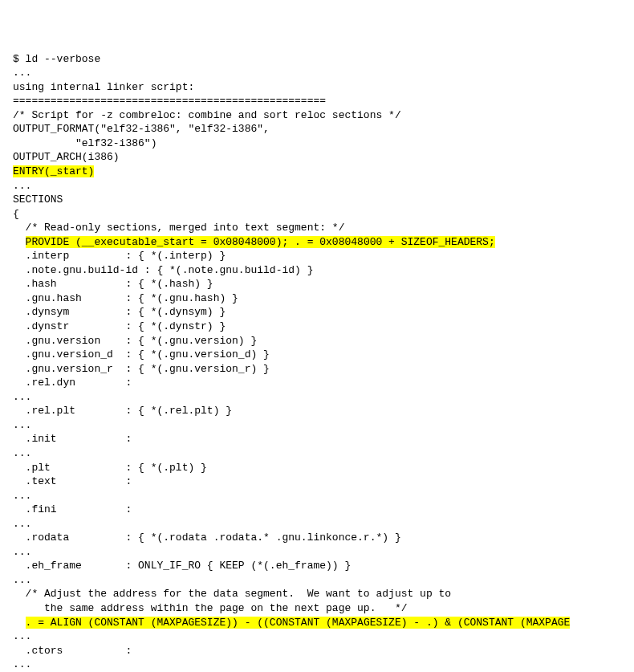  Describe the element at coordinates (141, 369) in the screenshot. I see `code-line: .gnu.version_r : { *(.gnu.version_r) }` at that location.